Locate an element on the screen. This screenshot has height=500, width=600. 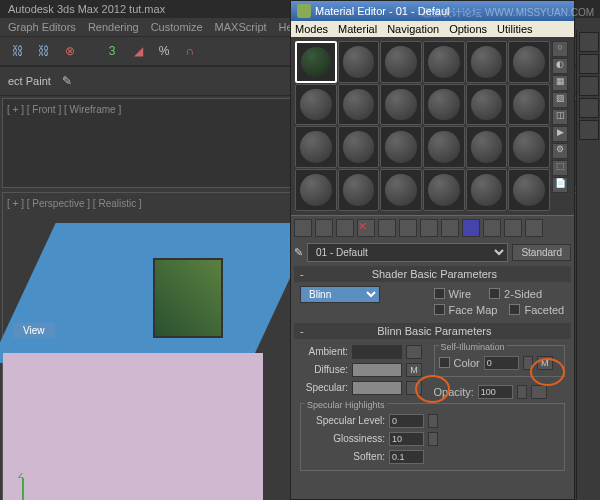
motion-panel-icon is located at coordinates (589, 108).